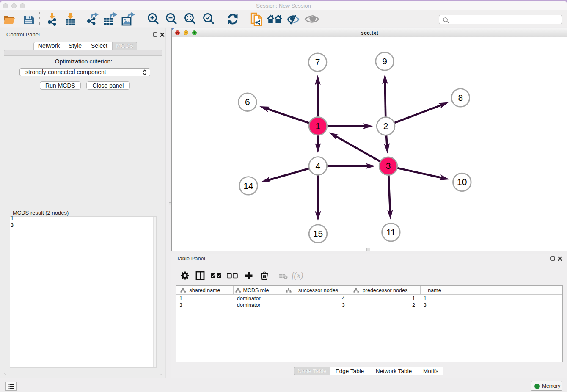 The width and height of the screenshot is (567, 392). What do you see at coordinates (248, 185) in the screenshot?
I see `svg-text: 14` at bounding box center [248, 185].